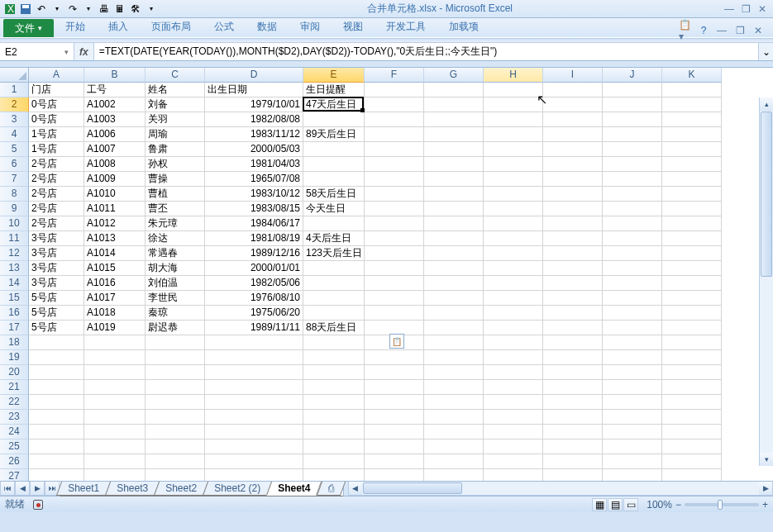  I want to click on sheet-tab: Sheet2 (2), so click(237, 489).